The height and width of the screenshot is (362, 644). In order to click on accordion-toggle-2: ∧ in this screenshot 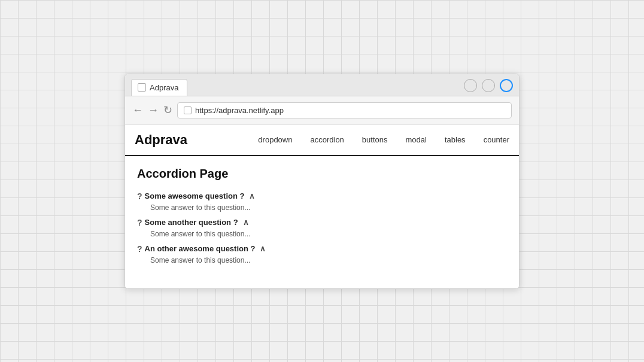, I will do `click(263, 249)`.